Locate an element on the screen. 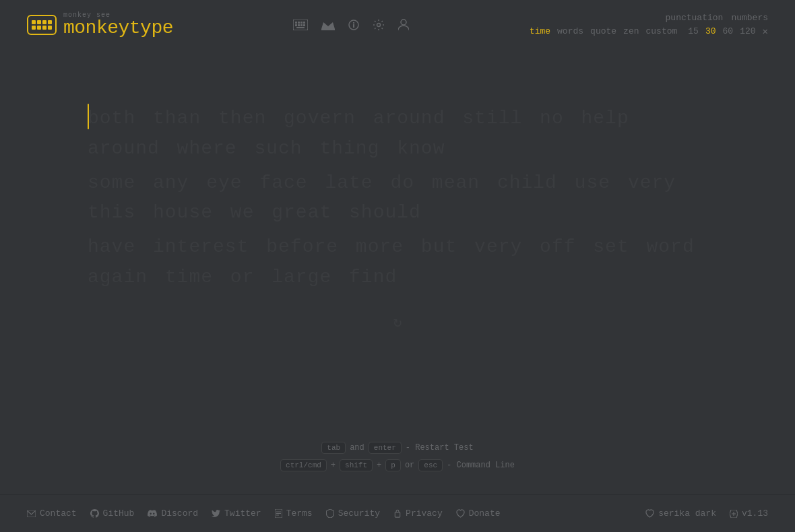 This screenshot has width=795, height=532. logo-icon is located at coordinates (42, 25).